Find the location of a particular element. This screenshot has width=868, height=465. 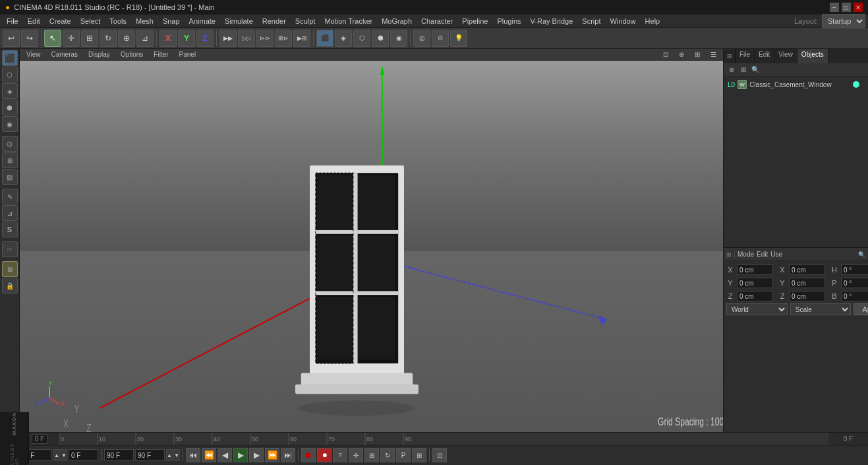

coord-x-pos is located at coordinates (755, 270).